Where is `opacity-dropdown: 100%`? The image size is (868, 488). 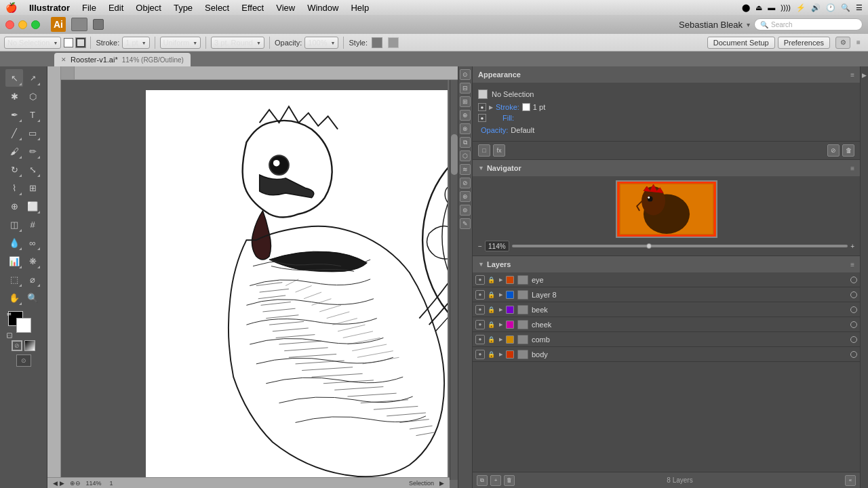
opacity-dropdown: 100% is located at coordinates (321, 43).